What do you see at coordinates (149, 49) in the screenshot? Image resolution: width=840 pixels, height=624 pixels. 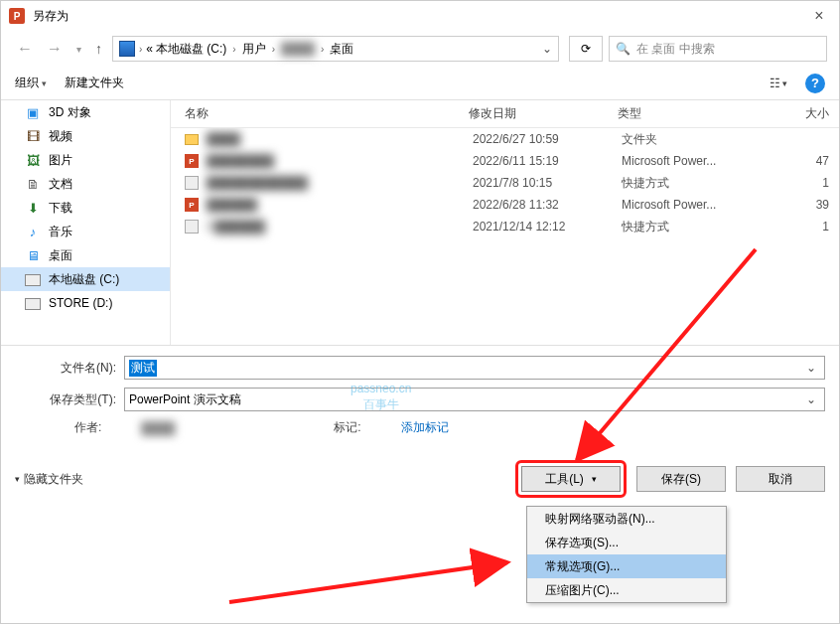 I see `path-prefix: «` at bounding box center [149, 49].